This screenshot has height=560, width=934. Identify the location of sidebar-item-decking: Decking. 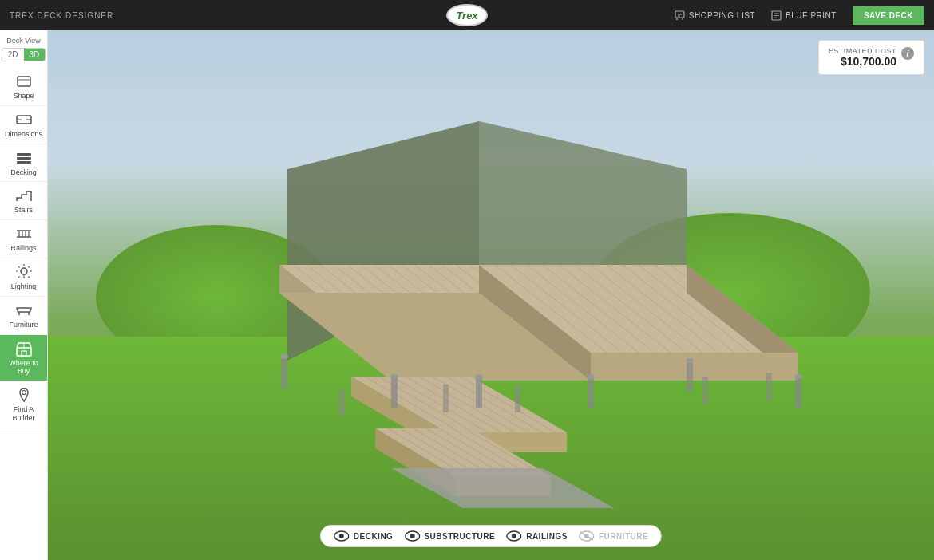
(24, 164).